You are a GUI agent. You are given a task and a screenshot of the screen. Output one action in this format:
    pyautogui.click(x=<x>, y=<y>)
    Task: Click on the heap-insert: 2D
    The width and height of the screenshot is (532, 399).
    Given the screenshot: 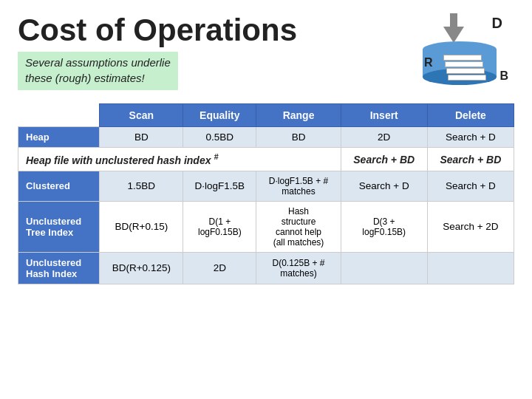 What is the action you would take?
    pyautogui.click(x=384, y=137)
    